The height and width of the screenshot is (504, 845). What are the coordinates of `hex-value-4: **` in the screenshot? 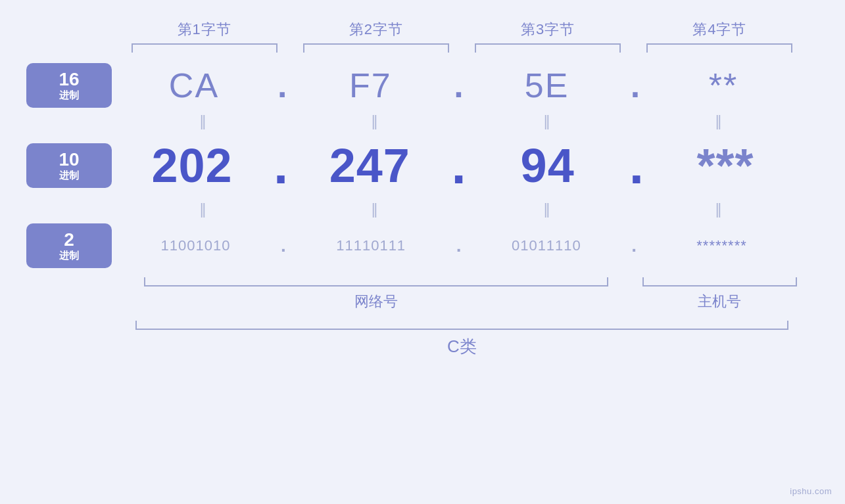 It's located at (723, 85).